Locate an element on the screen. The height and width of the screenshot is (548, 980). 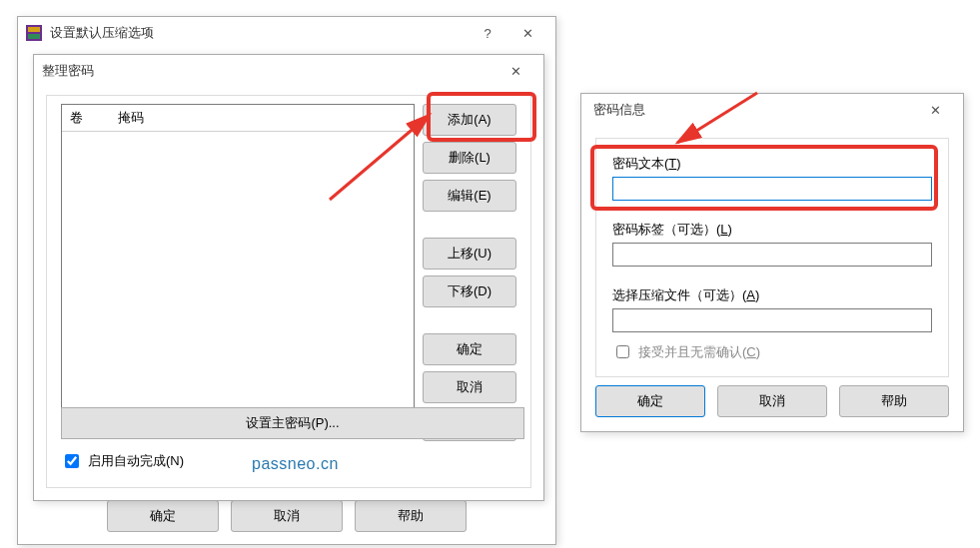
moveup-button: 上移(U) is located at coordinates (470, 254).